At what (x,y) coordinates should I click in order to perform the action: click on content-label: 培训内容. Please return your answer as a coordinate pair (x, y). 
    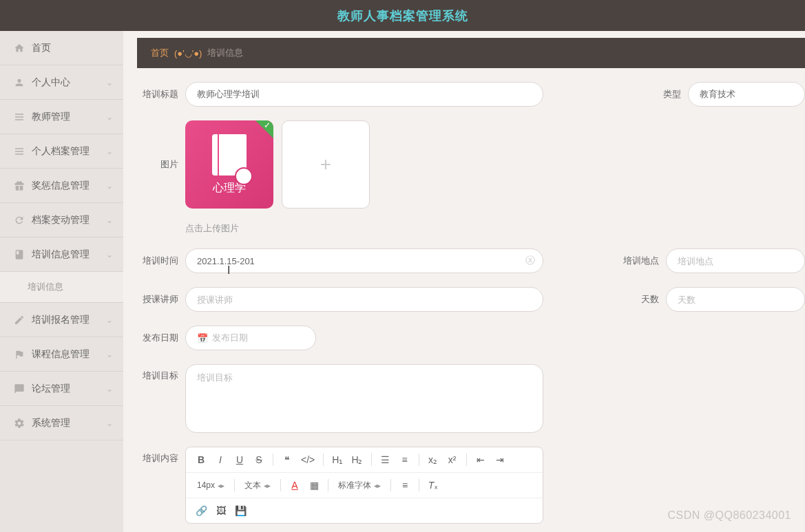
    Looking at the image, I should click on (158, 456).